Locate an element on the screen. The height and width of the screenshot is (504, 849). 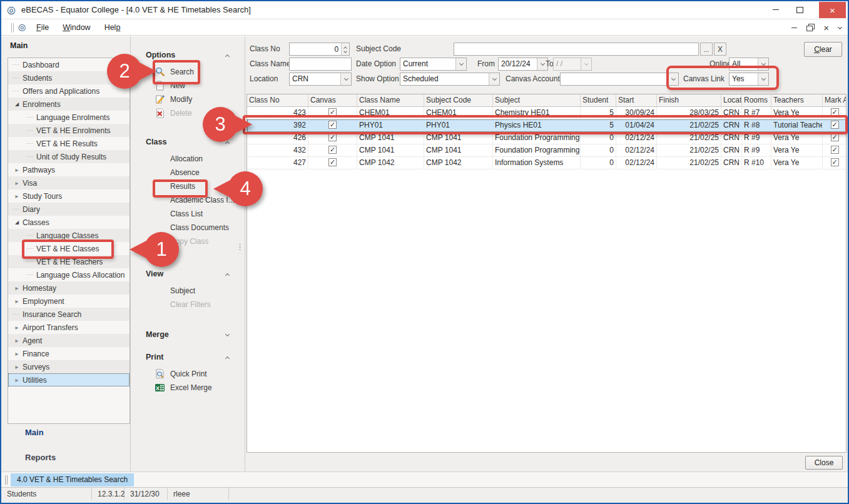
tree-item-label: Dashboard is located at coordinates (41, 65).